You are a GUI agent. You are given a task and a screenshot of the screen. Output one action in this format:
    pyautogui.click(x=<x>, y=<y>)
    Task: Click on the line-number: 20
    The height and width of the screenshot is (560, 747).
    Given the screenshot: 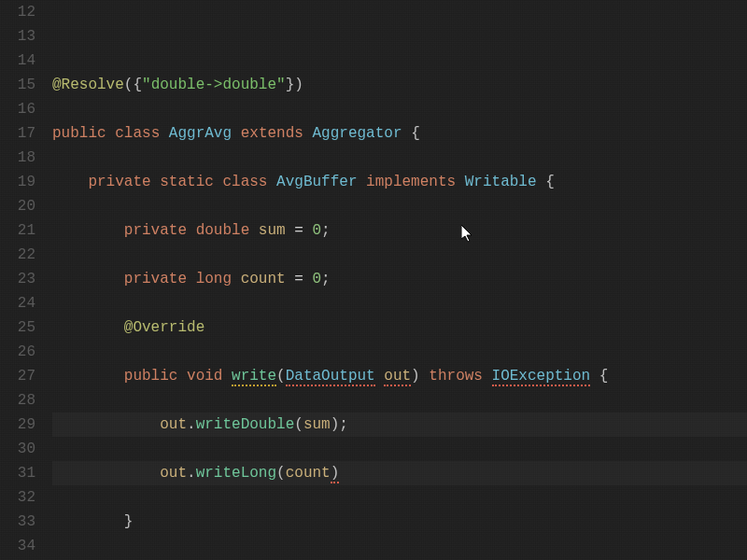 What is the action you would take?
    pyautogui.click(x=18, y=206)
    